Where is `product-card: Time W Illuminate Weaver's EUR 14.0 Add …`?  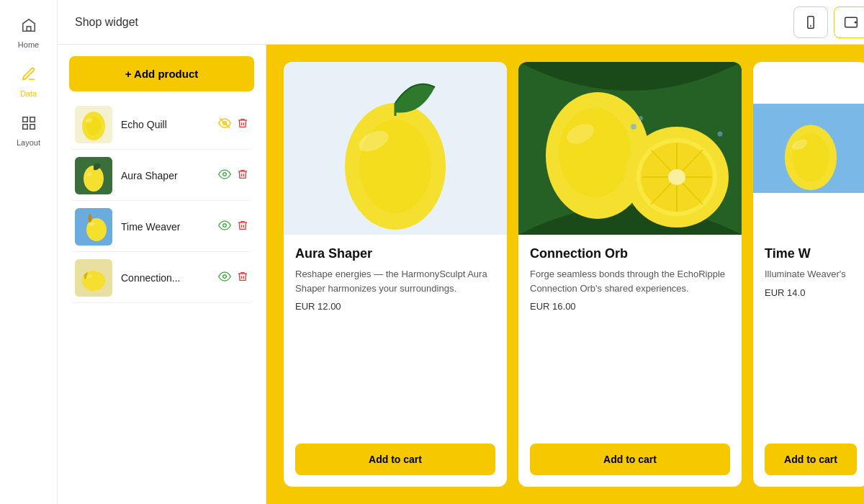 product-card: Time W Illuminate Weaver's EUR 14.0 Add … is located at coordinates (809, 274).